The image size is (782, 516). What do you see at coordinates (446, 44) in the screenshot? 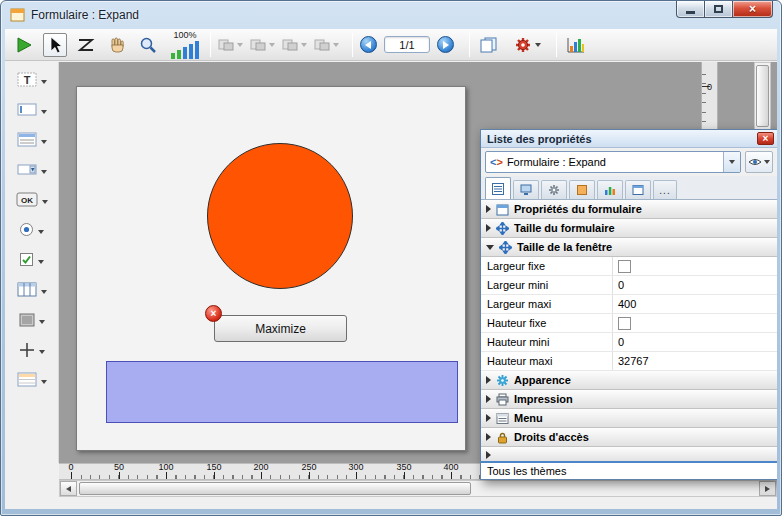
I see `next-page-button` at bounding box center [446, 44].